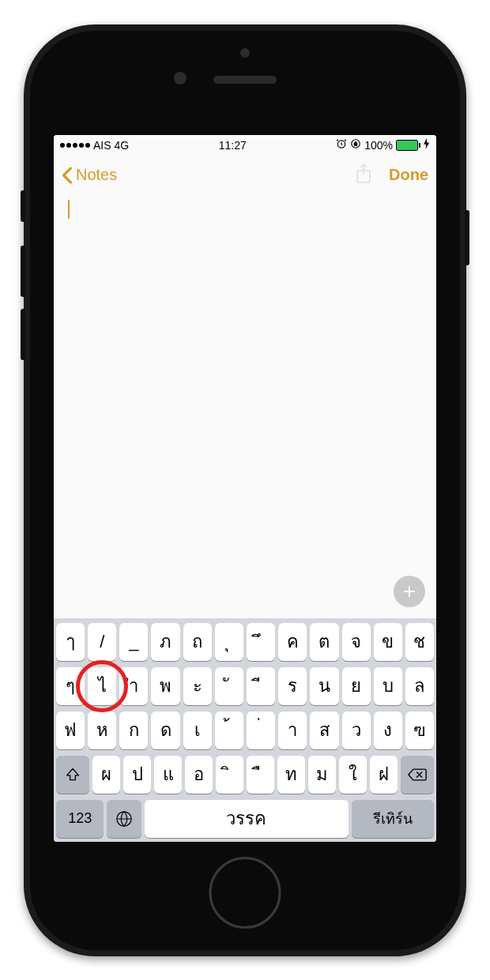 The width and height of the screenshot is (490, 980). What do you see at coordinates (198, 686) in the screenshot?
I see `key-ะ: ะ` at bounding box center [198, 686].